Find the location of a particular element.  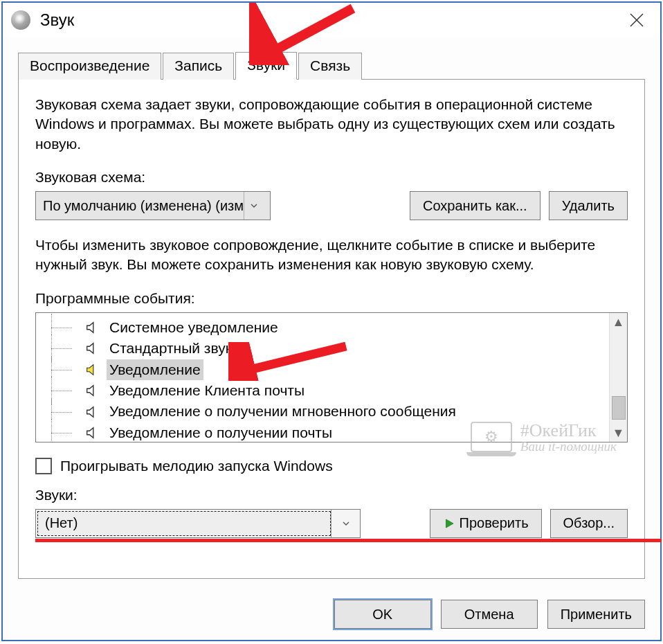

ok-button: OK is located at coordinates (383, 614).